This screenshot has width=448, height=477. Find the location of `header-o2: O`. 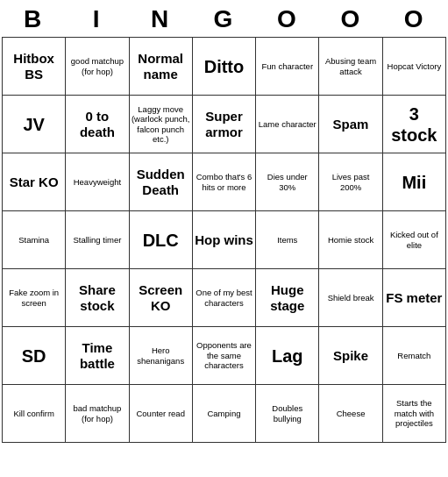

header-o2: O is located at coordinates (351, 19).